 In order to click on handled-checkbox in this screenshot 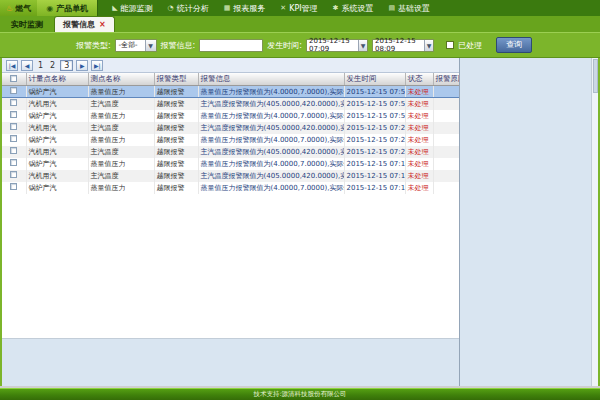, I will do `click(450, 45)`.